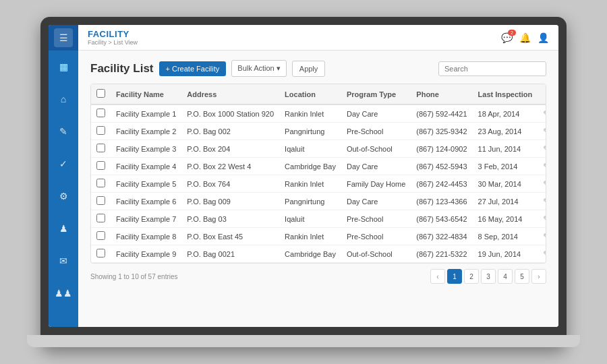 This screenshot has height=364, width=607. What do you see at coordinates (318, 69) in the screenshot?
I see `page-header: Facility List + Create Facility Bulk Act…` at bounding box center [318, 69].